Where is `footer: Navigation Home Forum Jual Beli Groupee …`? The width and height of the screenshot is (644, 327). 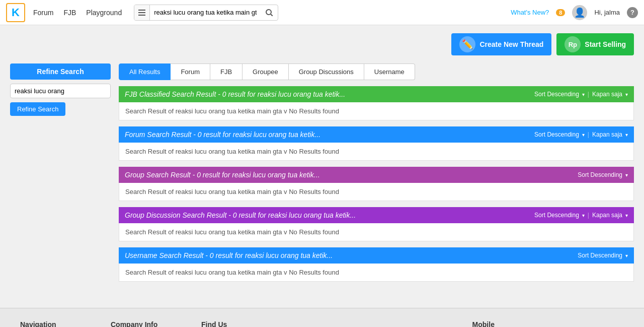
footer: Navigation Home Forum Jual Beli Groupee … is located at coordinates (322, 317).